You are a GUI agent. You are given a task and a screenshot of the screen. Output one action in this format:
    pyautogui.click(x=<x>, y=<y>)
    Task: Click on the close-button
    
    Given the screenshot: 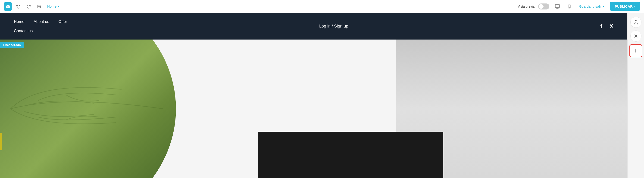 What is the action you would take?
    pyautogui.click(x=636, y=36)
    